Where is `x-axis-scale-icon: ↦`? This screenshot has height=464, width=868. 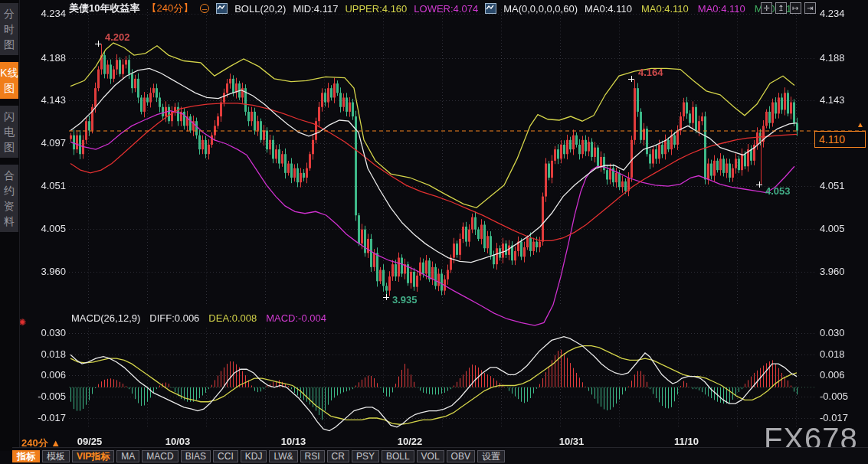
x-axis-scale-icon: ↦ is located at coordinates (795, 8).